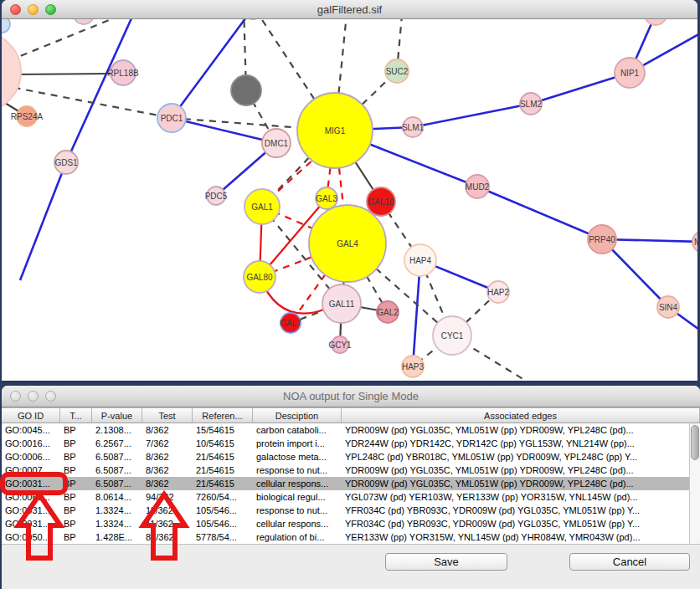  Describe the element at coordinates (31, 430) in the screenshot. I see `cell: GO:0045...` at that location.